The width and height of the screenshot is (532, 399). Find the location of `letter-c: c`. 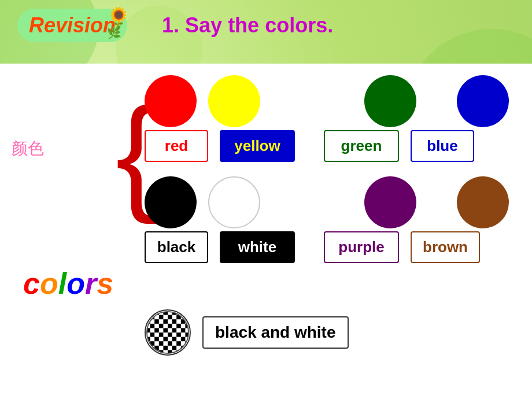

letter-c: c is located at coordinates (31, 283).